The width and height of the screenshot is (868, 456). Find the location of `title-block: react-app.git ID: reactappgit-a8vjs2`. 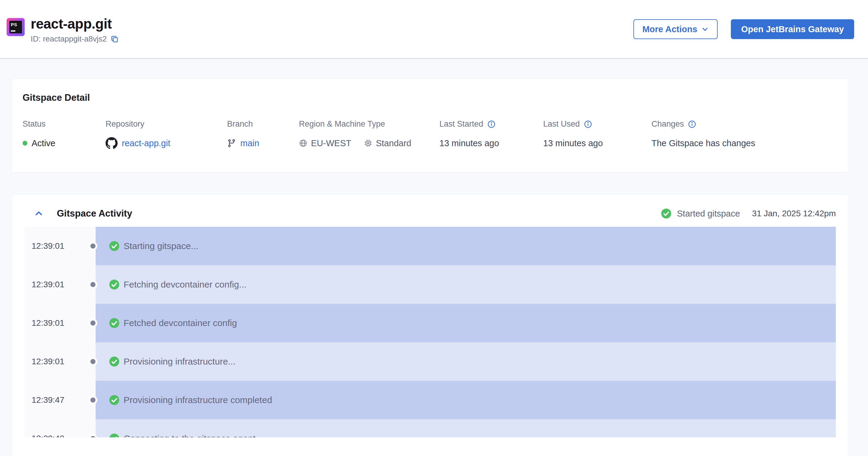

title-block: react-app.git ID: reactappgit-a8vjs2 is located at coordinates (75, 30).